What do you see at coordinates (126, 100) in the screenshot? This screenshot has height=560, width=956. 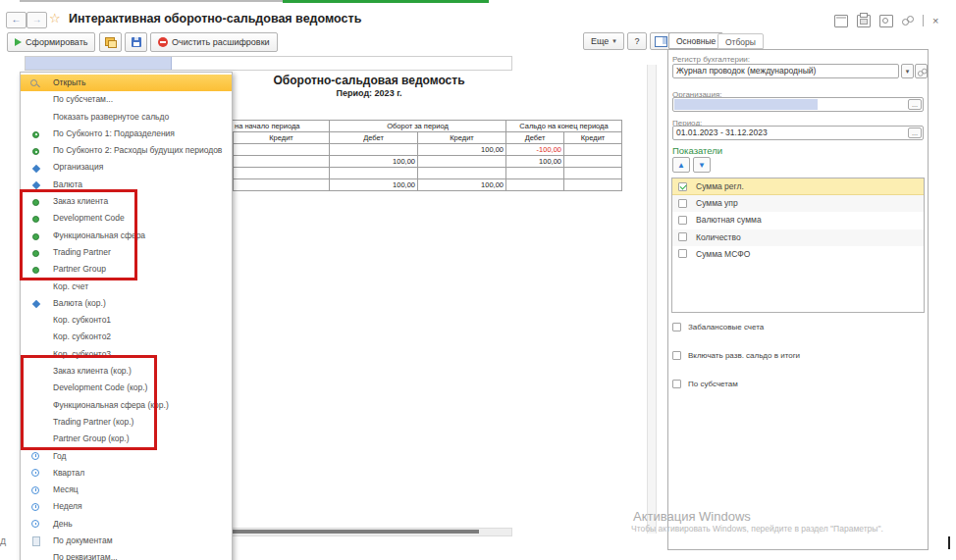 I see `menu-item-by-subaccounts: По субсчетам...` at bounding box center [126, 100].